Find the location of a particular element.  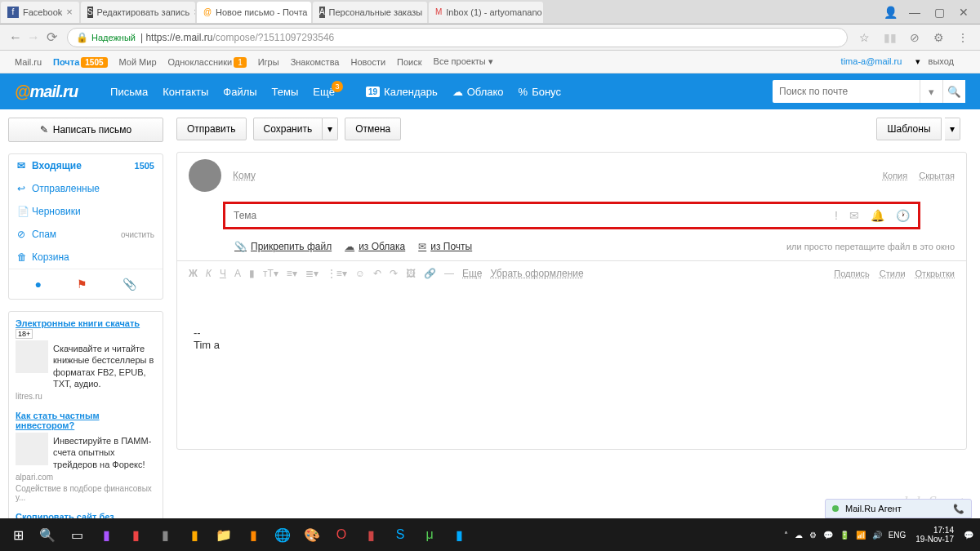

indent-icon: ≣▾ is located at coordinates (312, 273).